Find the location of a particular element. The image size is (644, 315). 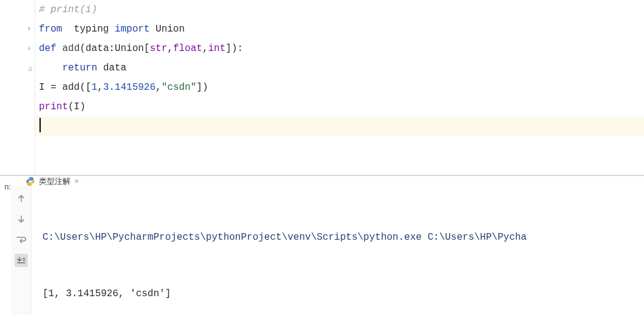

console-stdout: [1, 3.1415926, 'csdn'] is located at coordinates (340, 294).